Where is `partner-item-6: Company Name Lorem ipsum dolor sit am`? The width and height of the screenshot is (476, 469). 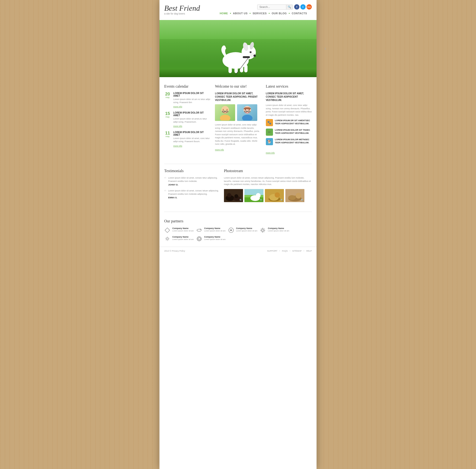
partner-item-6: Company Name Lorem ipsum dolor sit am is located at coordinates (211, 239).